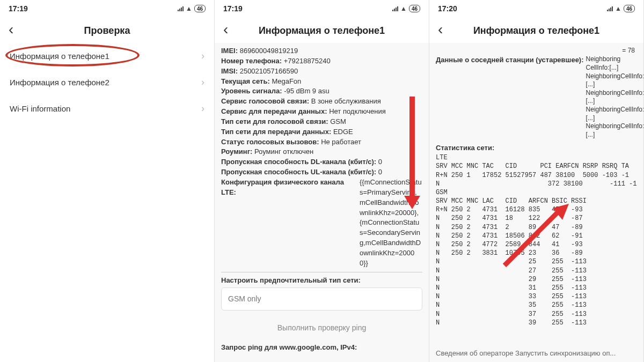 This screenshot has width=644, height=362. I want to click on info-line: IMEI: 869600049819219, so click(322, 51).